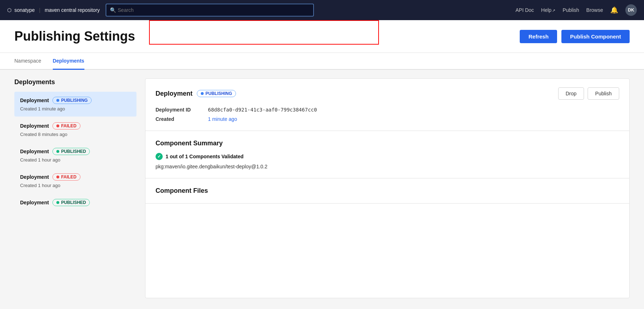  Describe the element at coordinates (179, 110) in the screenshot. I see `deployment-id-label: Deployment ID` at that location.